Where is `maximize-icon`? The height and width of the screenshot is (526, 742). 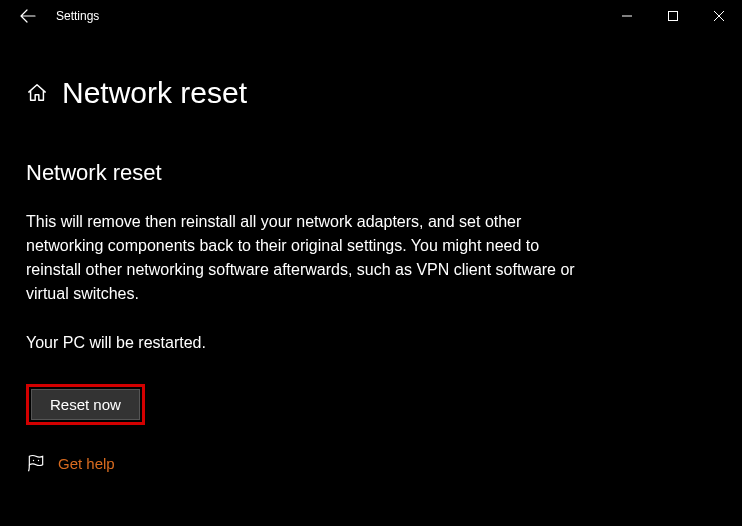
maximize-icon is located at coordinates (673, 16).